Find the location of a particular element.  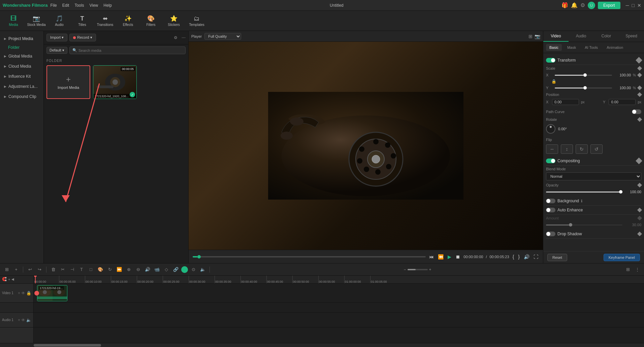

subtab-animation: Animation is located at coordinates (615, 47).